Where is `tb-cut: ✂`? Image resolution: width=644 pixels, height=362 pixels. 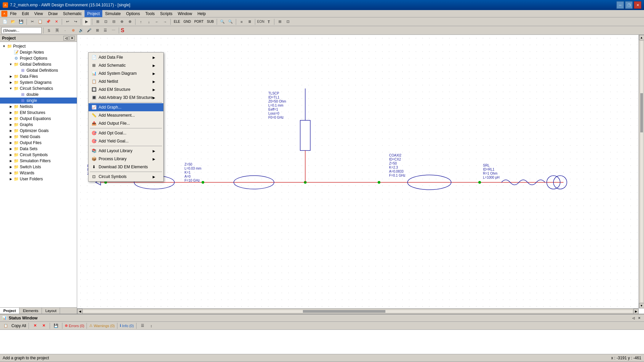 tb-cut: ✂ is located at coordinates (32, 22).